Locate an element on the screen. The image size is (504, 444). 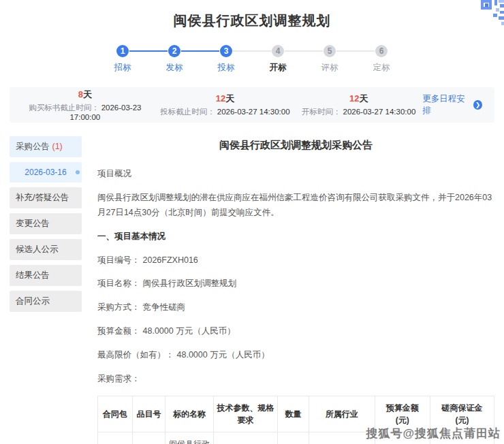
step-circle: 4 is located at coordinates (278, 51).